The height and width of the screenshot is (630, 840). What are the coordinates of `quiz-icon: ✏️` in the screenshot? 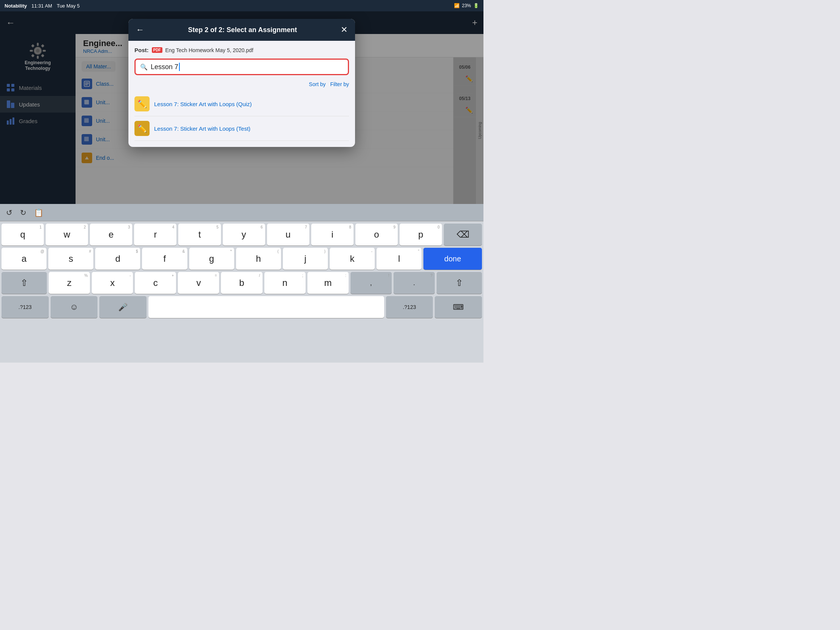 It's located at (142, 104).